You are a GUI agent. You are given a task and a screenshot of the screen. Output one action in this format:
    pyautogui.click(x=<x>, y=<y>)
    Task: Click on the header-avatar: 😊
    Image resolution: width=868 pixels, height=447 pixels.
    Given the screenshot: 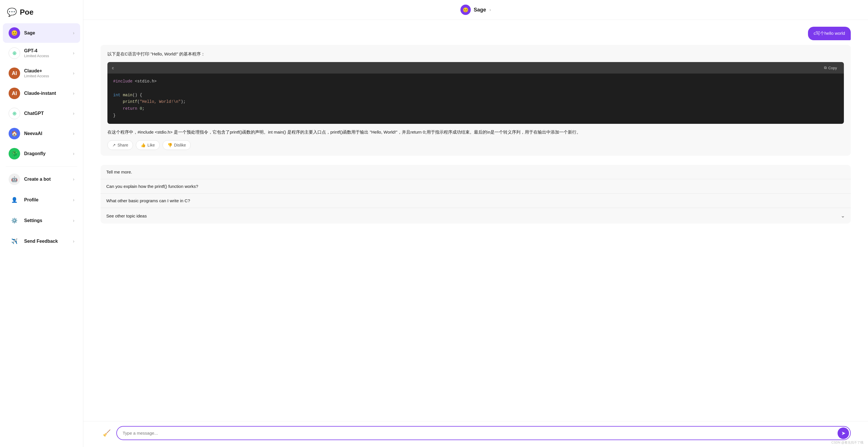 What is the action you would take?
    pyautogui.click(x=466, y=10)
    